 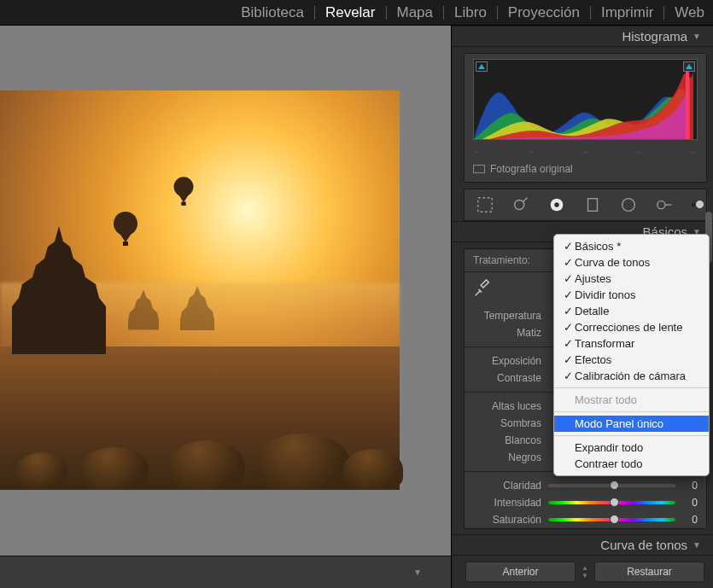 What do you see at coordinates (585, 572) in the screenshot?
I see `copy-prev-menu-icon: ▲▼` at bounding box center [585, 572].